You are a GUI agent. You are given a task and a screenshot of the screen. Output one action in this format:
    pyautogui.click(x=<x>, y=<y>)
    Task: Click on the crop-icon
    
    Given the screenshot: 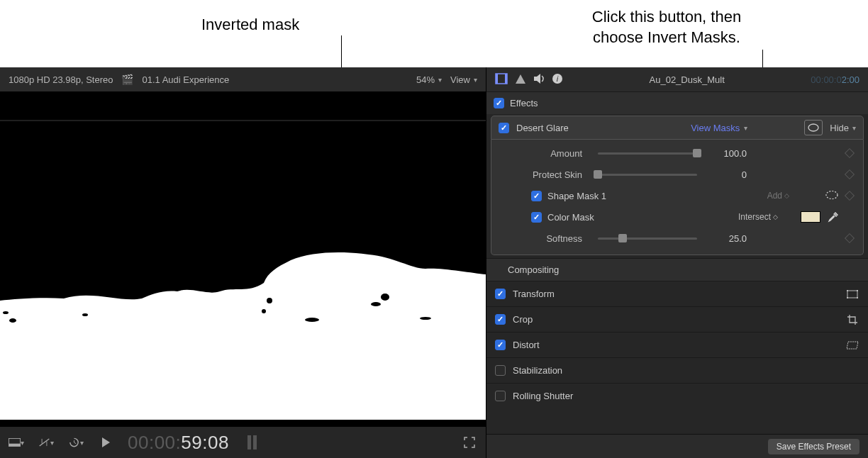 What is the action you would take?
    pyautogui.click(x=852, y=320)
    